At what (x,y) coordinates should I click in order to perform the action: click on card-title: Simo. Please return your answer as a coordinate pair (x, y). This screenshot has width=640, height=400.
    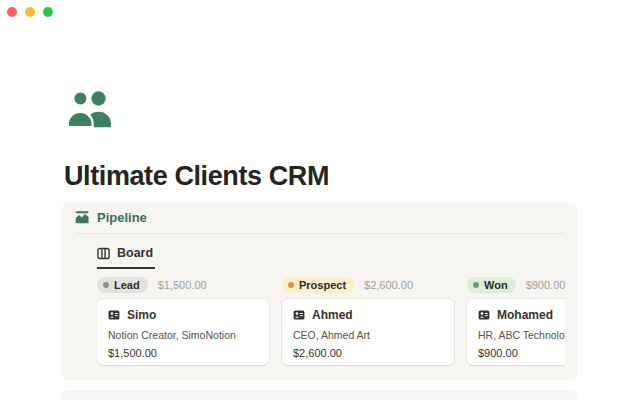
    Looking at the image, I should click on (142, 315).